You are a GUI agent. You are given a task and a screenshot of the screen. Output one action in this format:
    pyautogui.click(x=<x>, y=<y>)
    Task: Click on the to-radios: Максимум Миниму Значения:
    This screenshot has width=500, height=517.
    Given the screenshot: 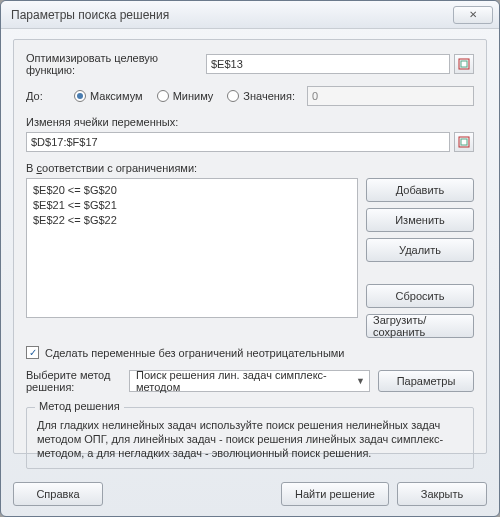 What is the action you would take?
    pyautogui.click(x=184, y=96)
    